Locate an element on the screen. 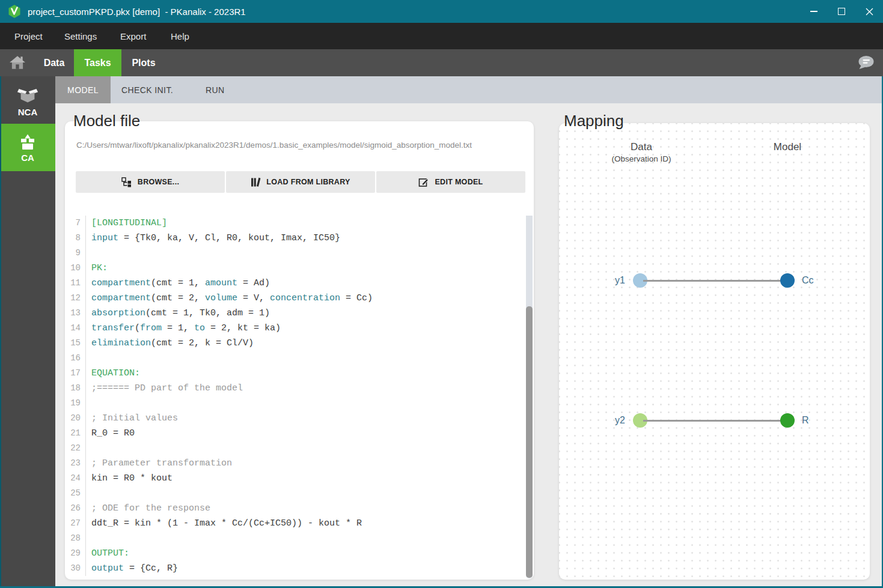 The height and width of the screenshot is (588, 883). browse-button: BROWSE... is located at coordinates (150, 182).